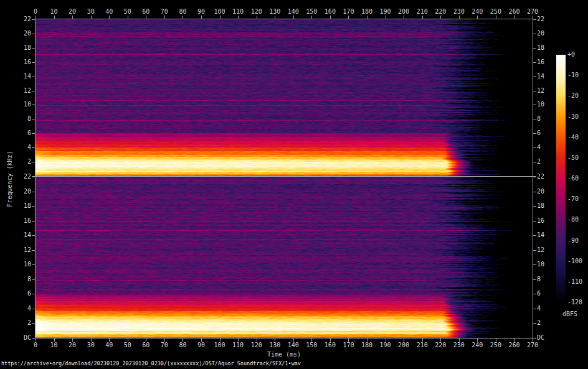 The height and width of the screenshot is (369, 588). What do you see at coordinates (29, 323) in the screenshot?
I see `freq-tick-label-left: 2` at bounding box center [29, 323].